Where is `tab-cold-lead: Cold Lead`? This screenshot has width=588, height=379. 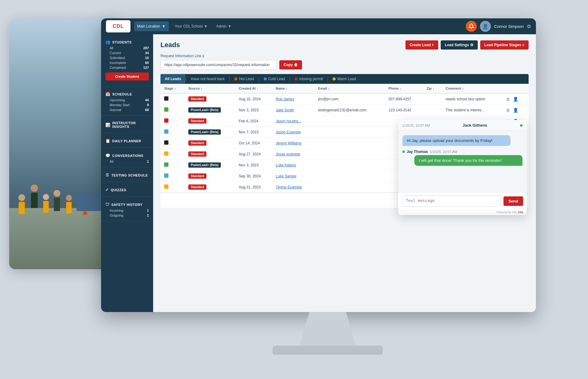
tab-cold-lead: Cold Lead is located at coordinates (274, 79).